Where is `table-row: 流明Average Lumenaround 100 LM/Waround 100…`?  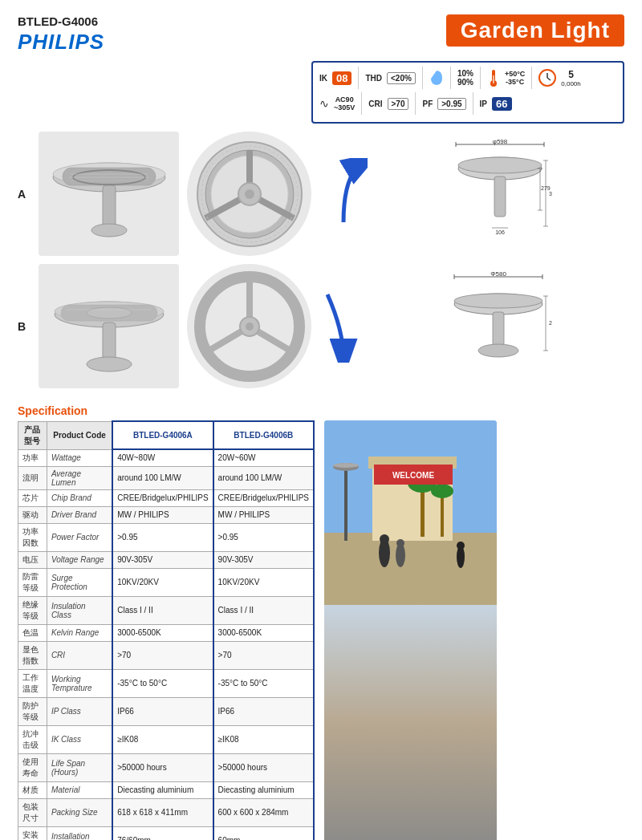
table-row: 流明Average Lumenaround 100 LM/Waround 100… is located at coordinates (167, 478).